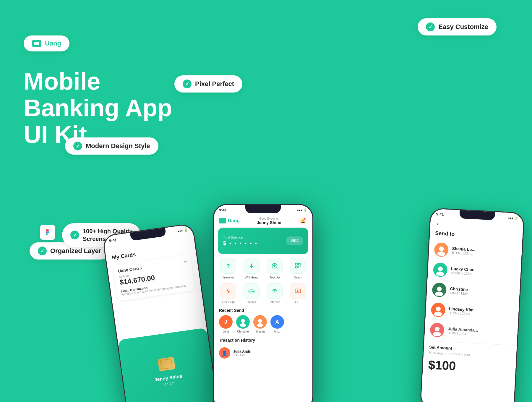 This screenshot has width=532, height=402. What do you see at coordinates (457, 27) in the screenshot?
I see `badge-easy-customize: Easy Customize` at bounding box center [457, 27].